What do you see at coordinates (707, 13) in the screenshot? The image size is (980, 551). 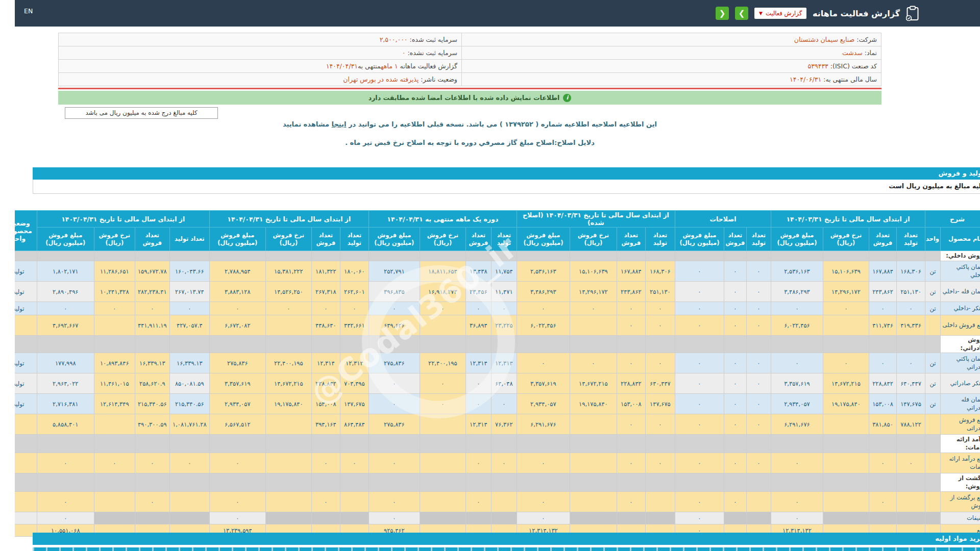 I see `previous-report-button: ❮` at bounding box center [707, 13].